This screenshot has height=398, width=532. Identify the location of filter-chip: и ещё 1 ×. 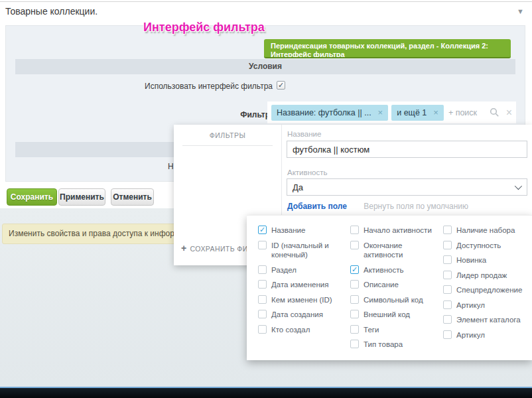
(418, 113).